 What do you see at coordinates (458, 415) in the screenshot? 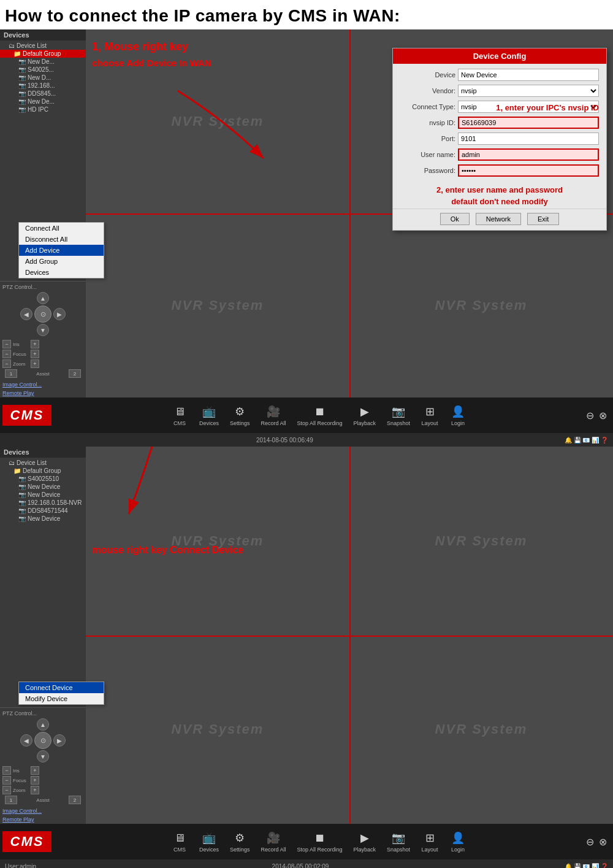
I see `toolbar-item-login: 👤 Login` at bounding box center [458, 415].